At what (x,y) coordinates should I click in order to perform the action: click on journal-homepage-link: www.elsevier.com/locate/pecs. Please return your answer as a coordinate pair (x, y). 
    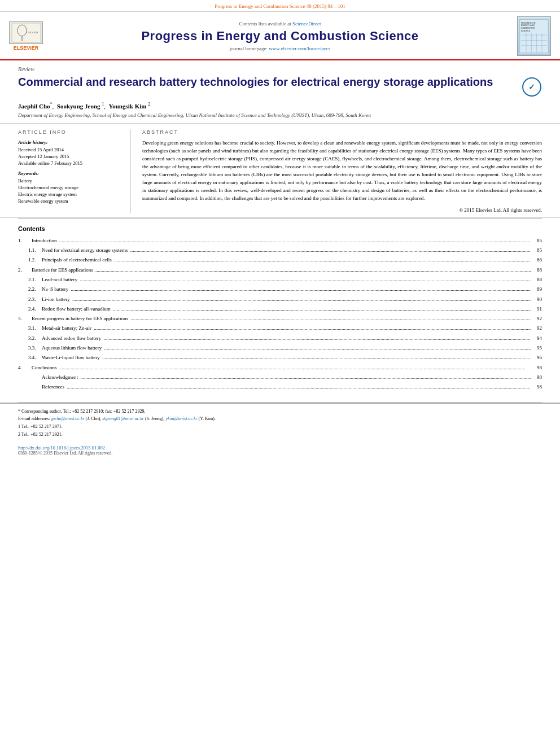
    Looking at the image, I should click on (299, 49).